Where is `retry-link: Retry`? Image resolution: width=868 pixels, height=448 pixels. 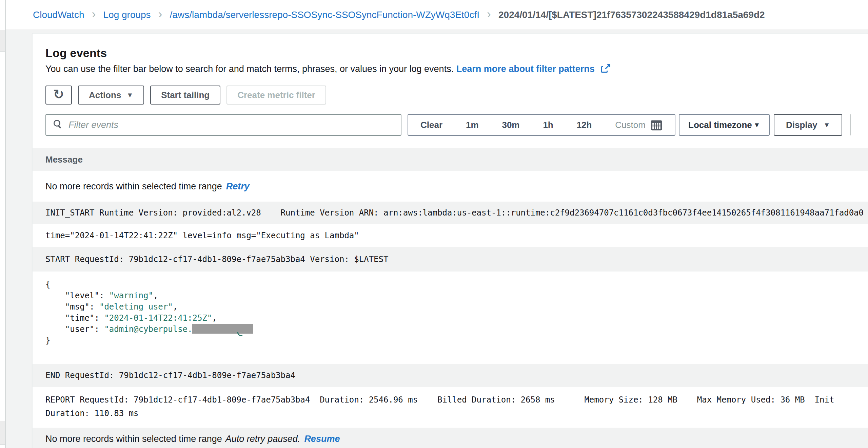 retry-link: Retry is located at coordinates (238, 187).